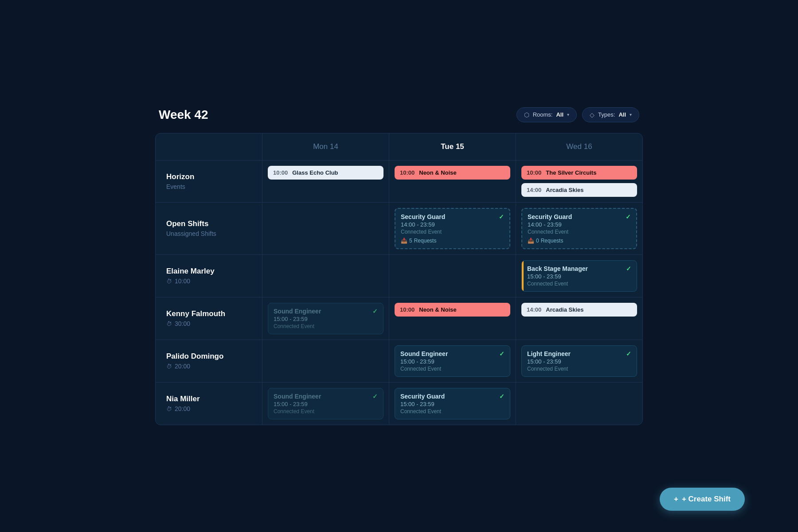  What do you see at coordinates (452, 403) in the screenshot?
I see `shift-security-guard-nia: Security Guard ✓ 15:00 - 23:59 Connected…` at bounding box center [452, 403].